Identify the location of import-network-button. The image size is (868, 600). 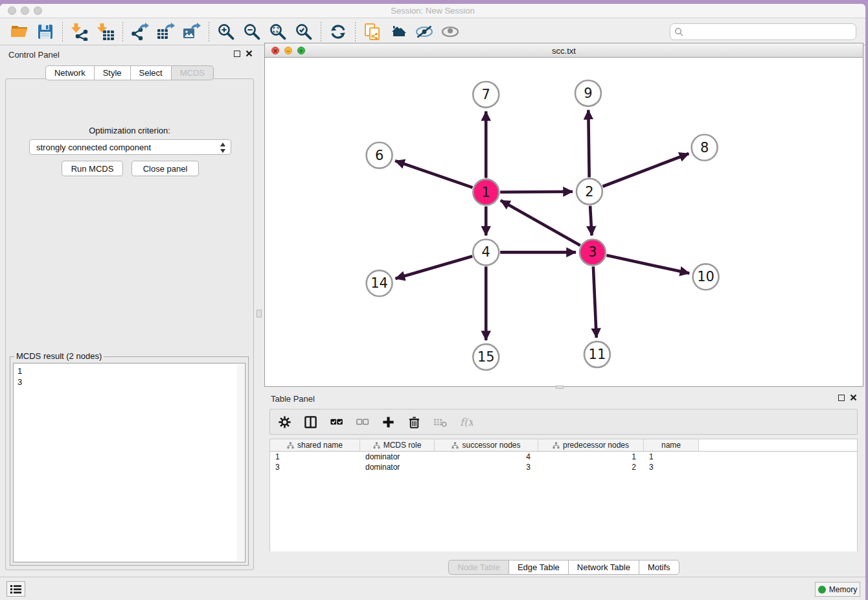
(80, 32).